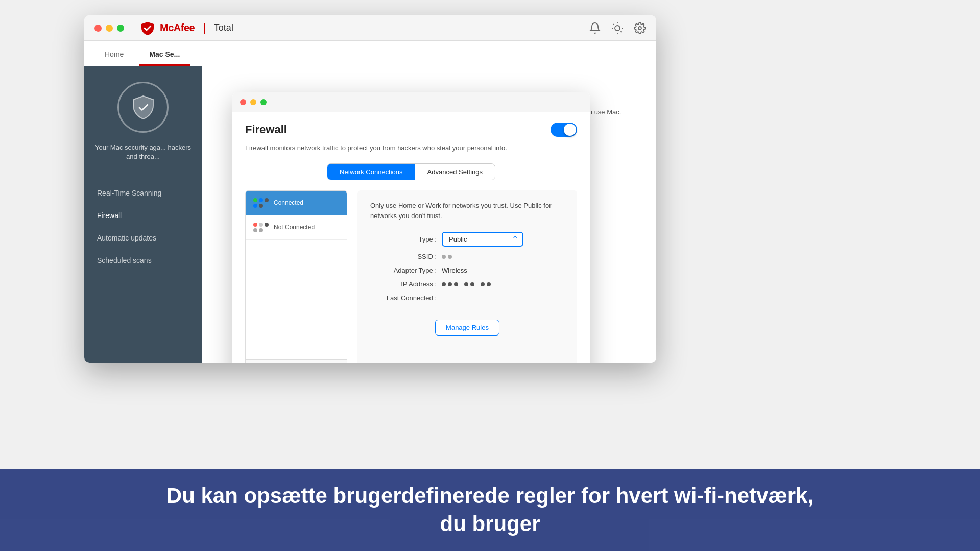  I want to click on header-icons, so click(617, 28).